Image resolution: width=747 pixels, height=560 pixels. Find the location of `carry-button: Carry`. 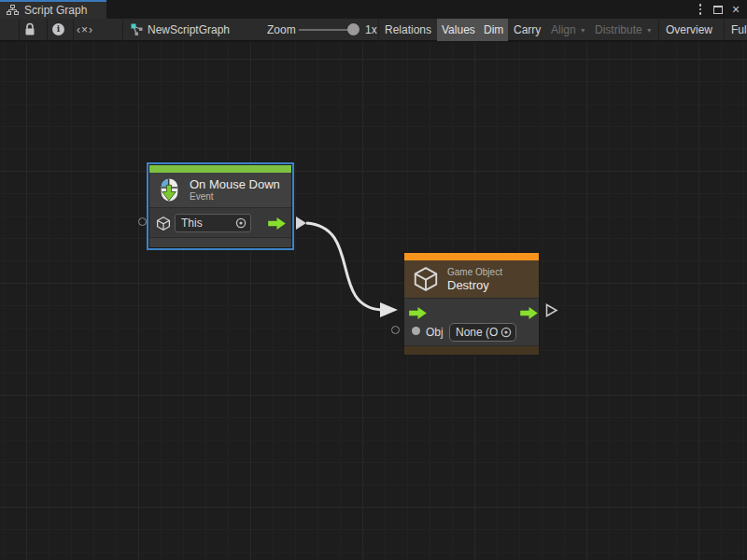

carry-button: Carry is located at coordinates (527, 30).